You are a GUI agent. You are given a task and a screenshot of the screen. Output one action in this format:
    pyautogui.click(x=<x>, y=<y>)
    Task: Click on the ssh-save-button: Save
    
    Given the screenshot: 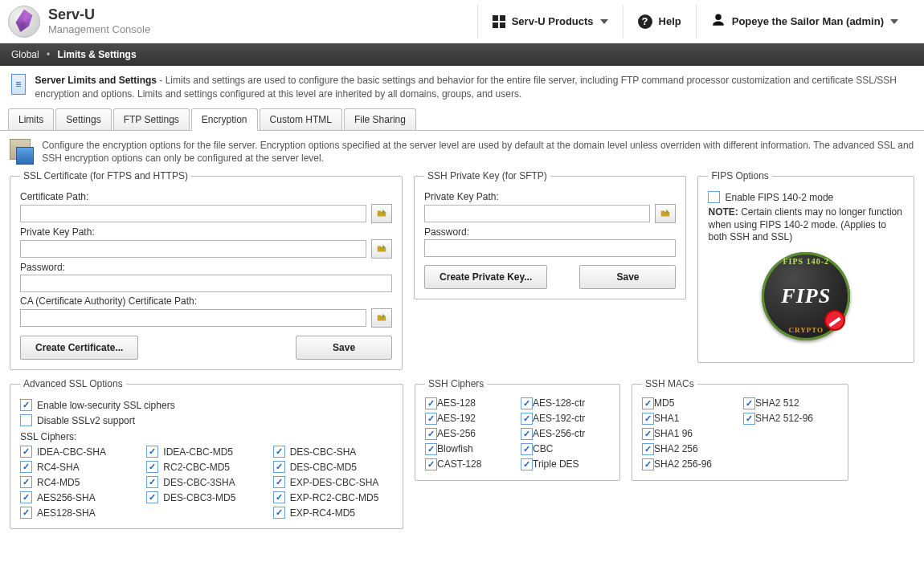 What is the action you would take?
    pyautogui.click(x=628, y=277)
    